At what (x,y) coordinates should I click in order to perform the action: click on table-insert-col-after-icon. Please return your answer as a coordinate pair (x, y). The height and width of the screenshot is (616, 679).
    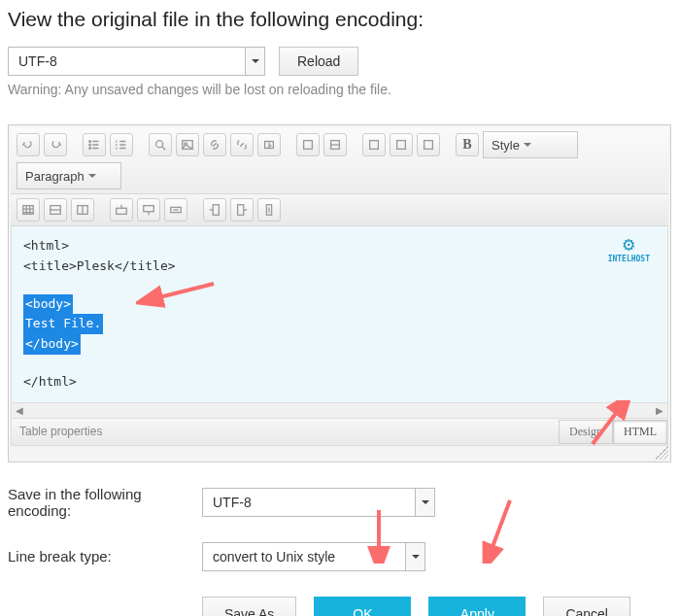
    Looking at the image, I should click on (242, 210).